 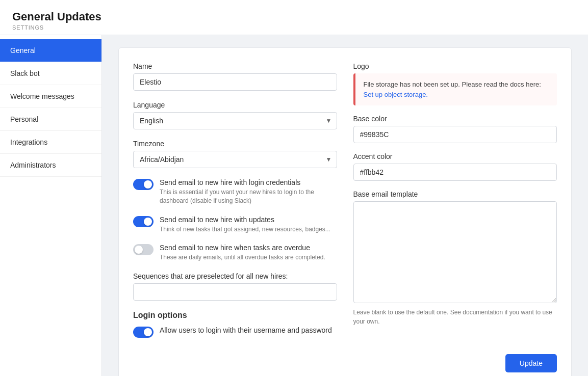 What do you see at coordinates (51, 165) in the screenshot?
I see `sidebar-item-administrators: Administrators` at bounding box center [51, 165].